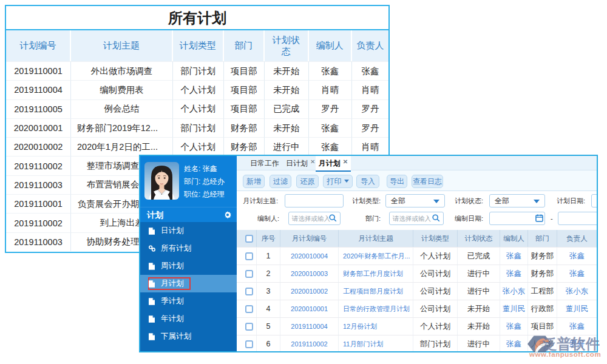 The image size is (607, 364). Describe the element at coordinates (571, 344) in the screenshot. I see `svg-text: 泛普软件` at that location.